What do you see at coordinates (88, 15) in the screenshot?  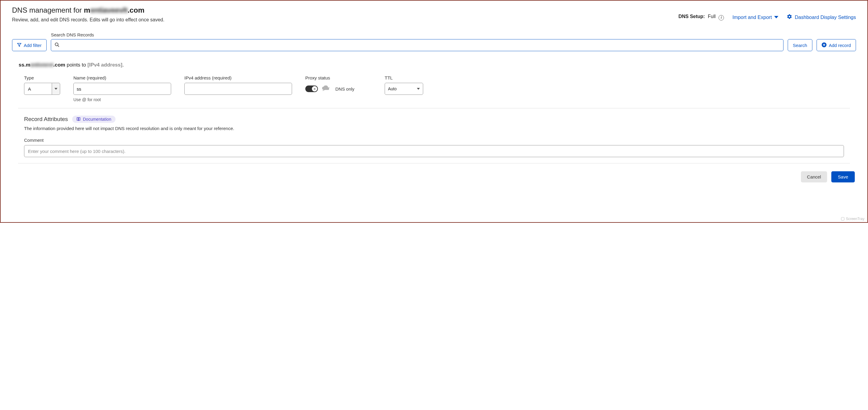 I see `header-left: DNS management for mentiaveevlt.com Revi…` at bounding box center [88, 15].